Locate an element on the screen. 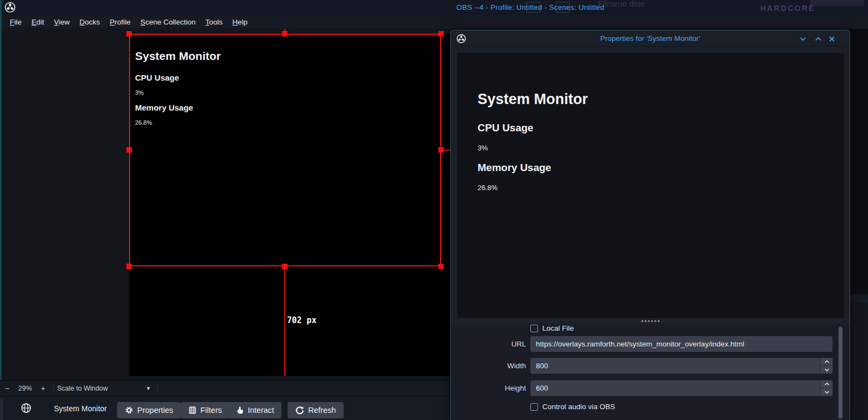  local-file-checkbox is located at coordinates (534, 328).